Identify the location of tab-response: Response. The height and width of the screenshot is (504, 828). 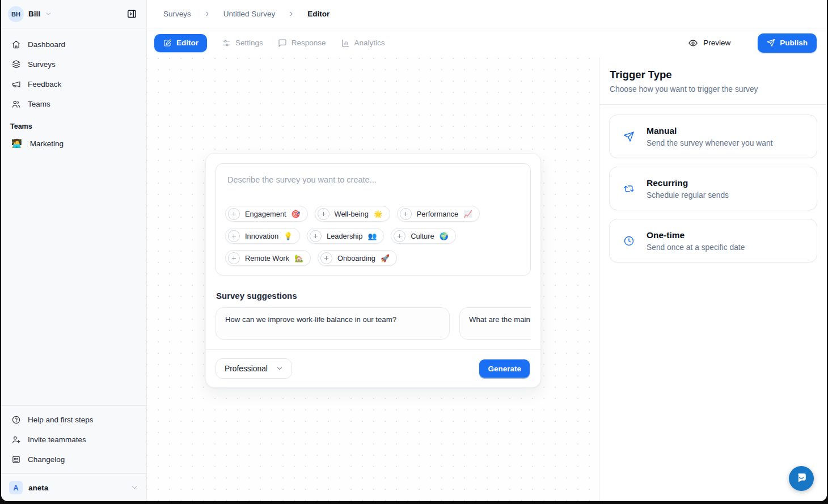
(302, 43).